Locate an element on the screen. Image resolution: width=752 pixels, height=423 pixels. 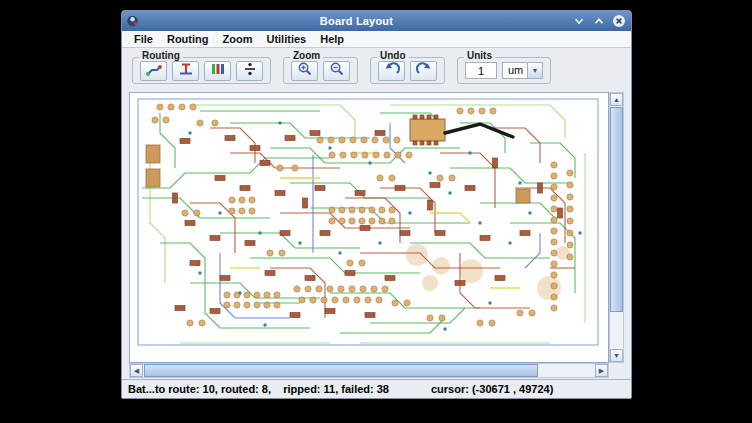
zoom-in-button is located at coordinates (304, 71).